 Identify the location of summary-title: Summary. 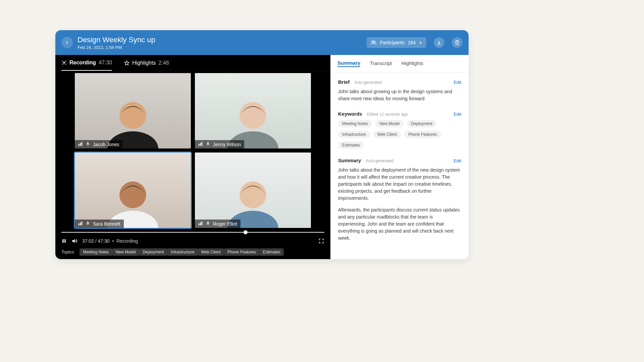
(350, 160).